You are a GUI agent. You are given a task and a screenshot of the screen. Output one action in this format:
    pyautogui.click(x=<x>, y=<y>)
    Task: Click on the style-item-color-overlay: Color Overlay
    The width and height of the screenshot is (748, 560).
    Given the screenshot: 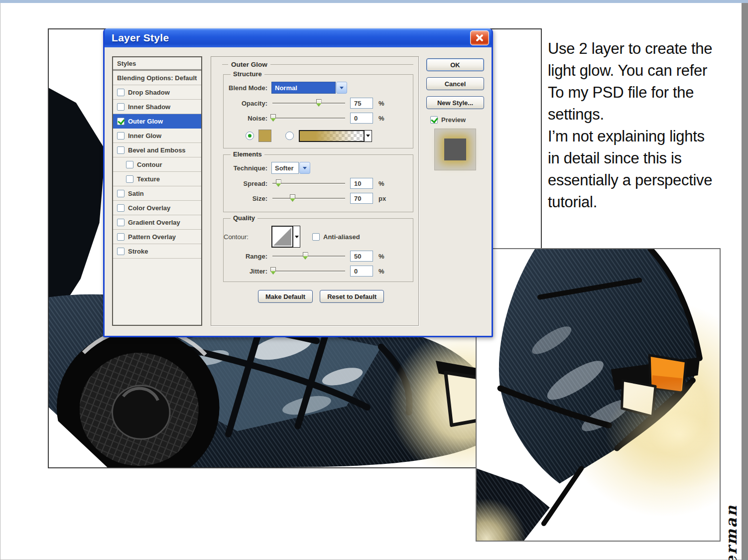 What is the action you would take?
    pyautogui.click(x=157, y=208)
    